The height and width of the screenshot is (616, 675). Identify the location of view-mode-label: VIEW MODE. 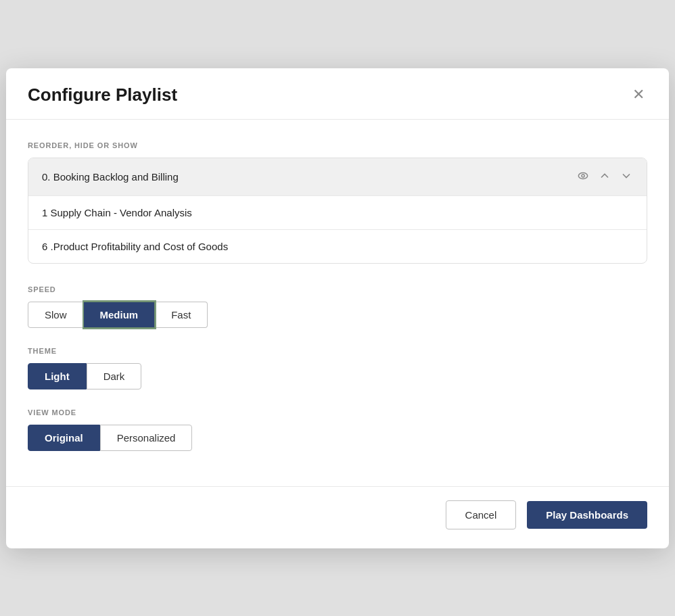
(338, 412).